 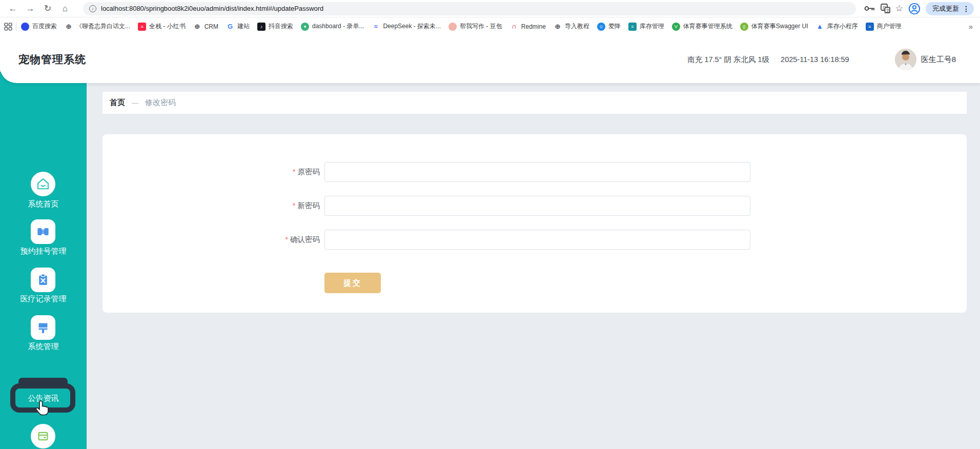 What do you see at coordinates (30, 9) in the screenshot?
I see `forward-button: →` at bounding box center [30, 9].